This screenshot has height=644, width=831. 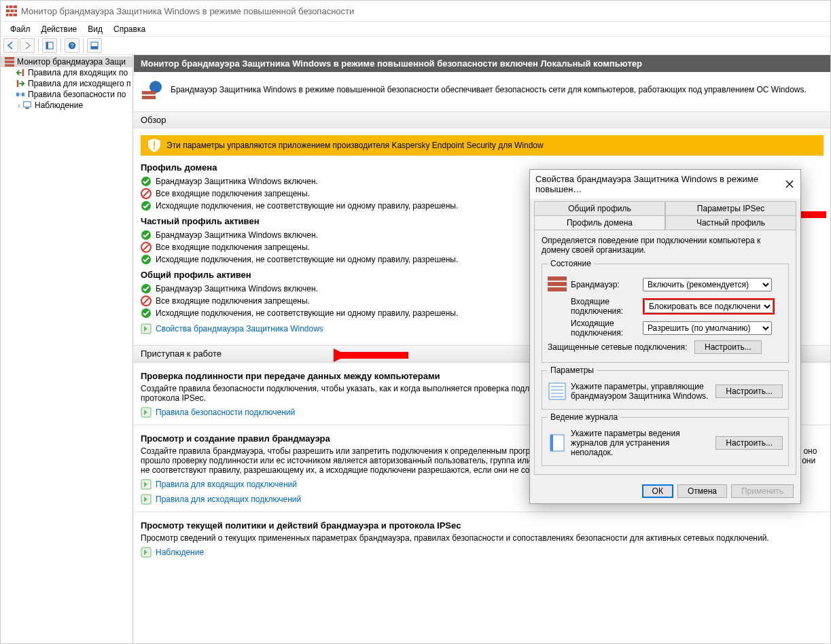 What do you see at coordinates (67, 73) in the screenshot?
I see `tree-inbound-rules: Правила для входящих по` at bounding box center [67, 73].